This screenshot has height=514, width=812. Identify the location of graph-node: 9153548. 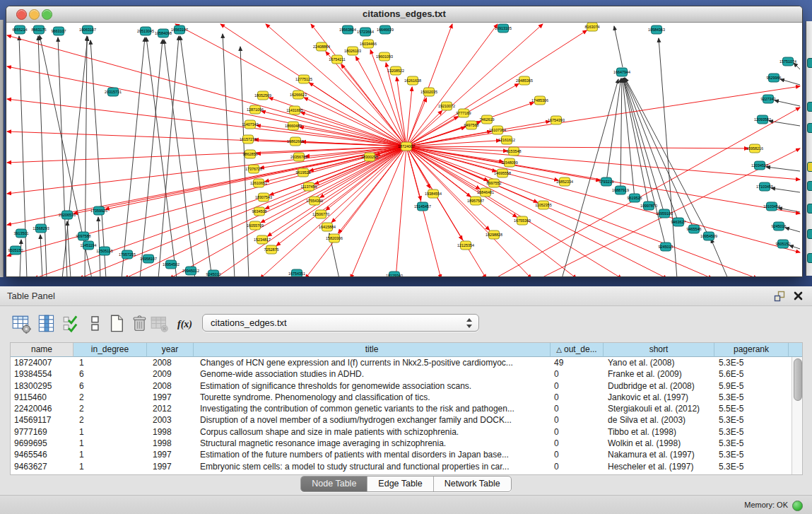
(514, 151).